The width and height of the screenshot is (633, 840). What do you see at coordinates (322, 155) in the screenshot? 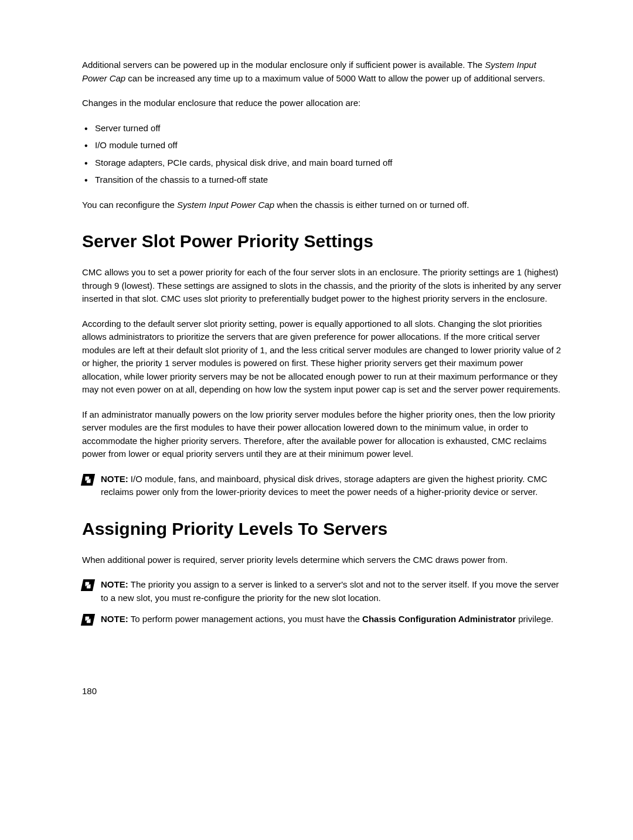
I see `intro-bullet-list: Server turned off I/O module turned off …` at bounding box center [322, 155].